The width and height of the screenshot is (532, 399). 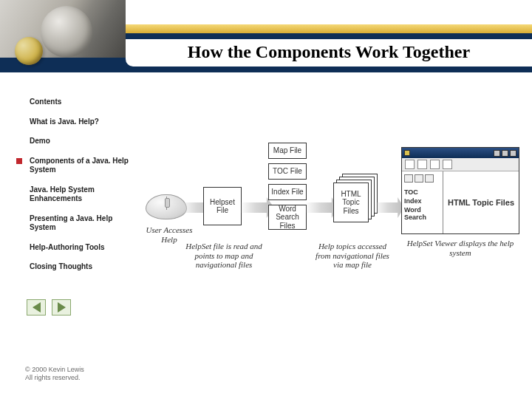 I want to click on nav-arrows, so click(x=49, y=307).